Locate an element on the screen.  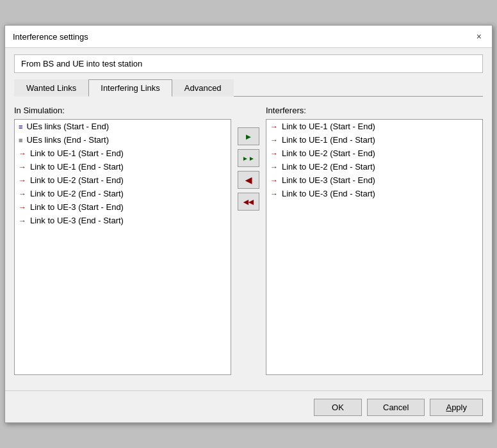
tab-interfering-links: Interfering Links is located at coordinates (131, 88).